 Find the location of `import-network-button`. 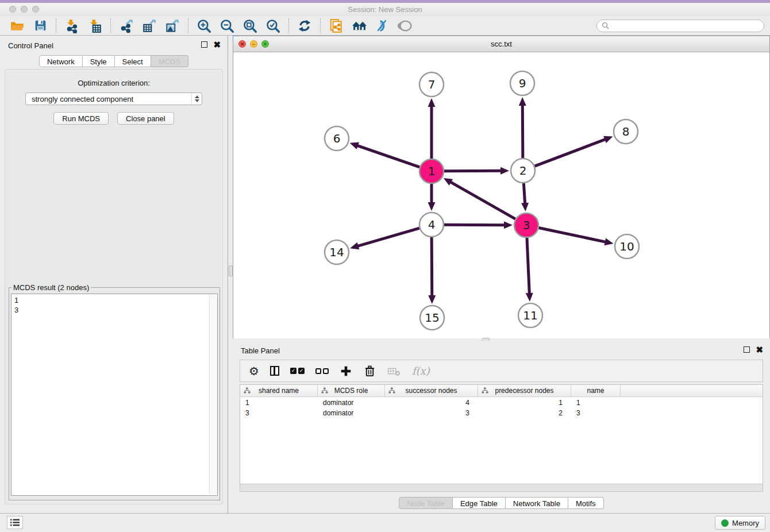

import-network-button is located at coordinates (72, 26).